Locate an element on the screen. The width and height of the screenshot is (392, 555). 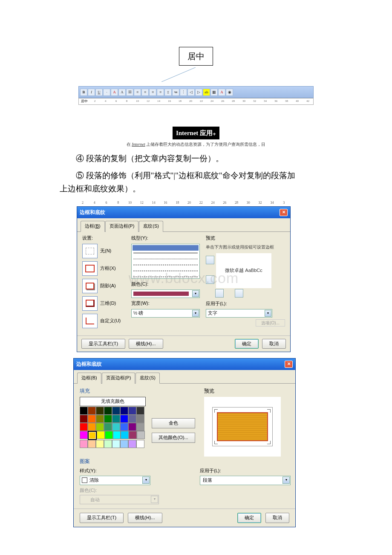
shape-button: ◉ is located at coordinates (229, 92).